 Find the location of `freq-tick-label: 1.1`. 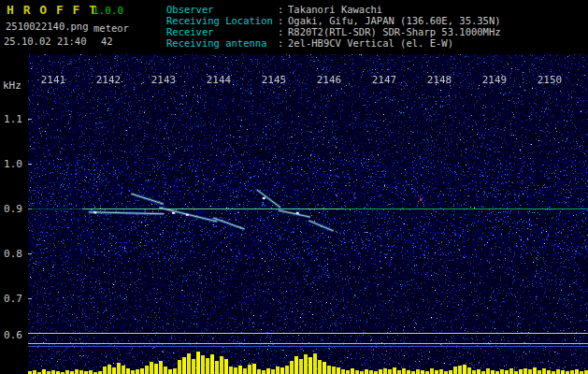

freq-tick-label: 1.1 is located at coordinates (13, 120).